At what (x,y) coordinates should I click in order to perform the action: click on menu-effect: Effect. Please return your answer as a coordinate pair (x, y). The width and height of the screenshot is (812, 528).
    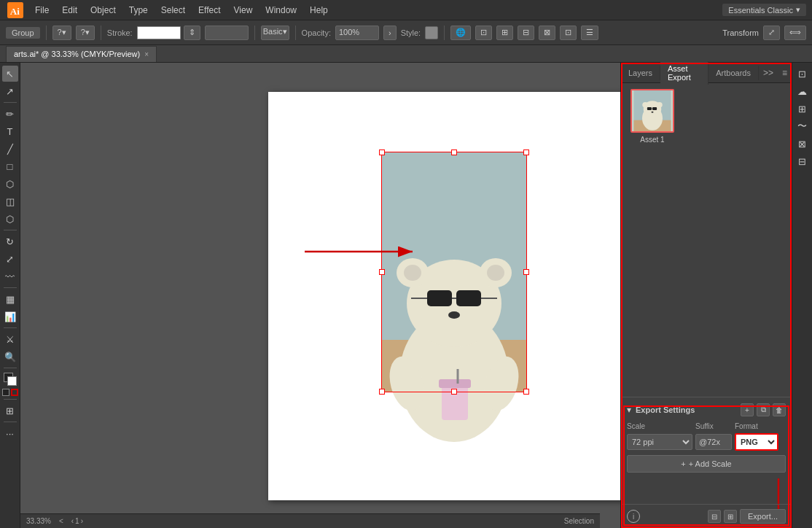
    Looking at the image, I should click on (209, 10).